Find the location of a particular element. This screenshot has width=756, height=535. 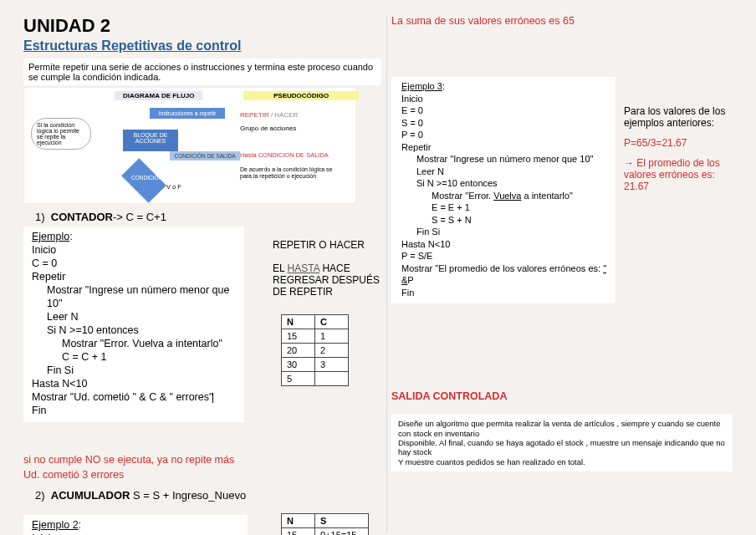

unit-title: UNIDAD 2 is located at coordinates (202, 26).